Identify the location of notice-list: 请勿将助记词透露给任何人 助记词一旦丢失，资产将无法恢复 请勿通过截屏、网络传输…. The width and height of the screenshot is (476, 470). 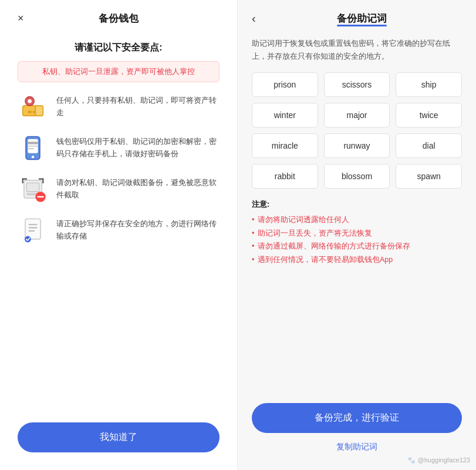
(357, 240).